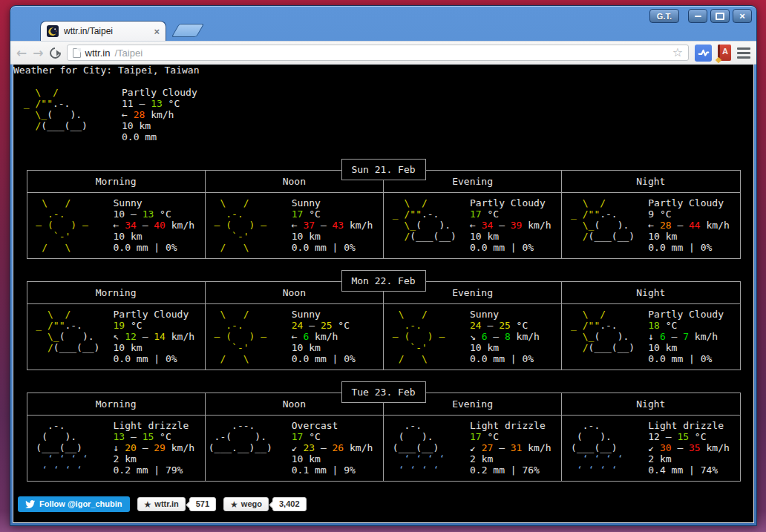 Image resolution: width=766 pixels, height=532 pixels. Describe the element at coordinates (383, 70) in the screenshot. I see `page-title: Weather for City: Taipei, Taiwan` at that location.